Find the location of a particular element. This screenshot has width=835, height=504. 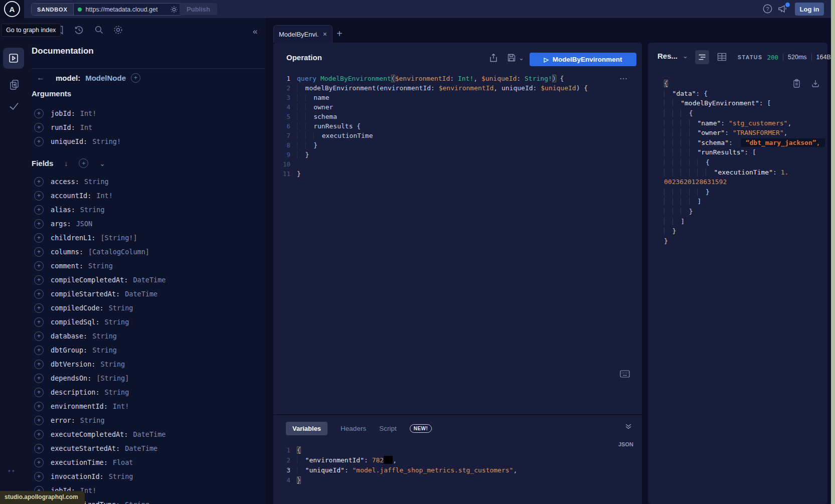

announcements-button is located at coordinates (783, 9).